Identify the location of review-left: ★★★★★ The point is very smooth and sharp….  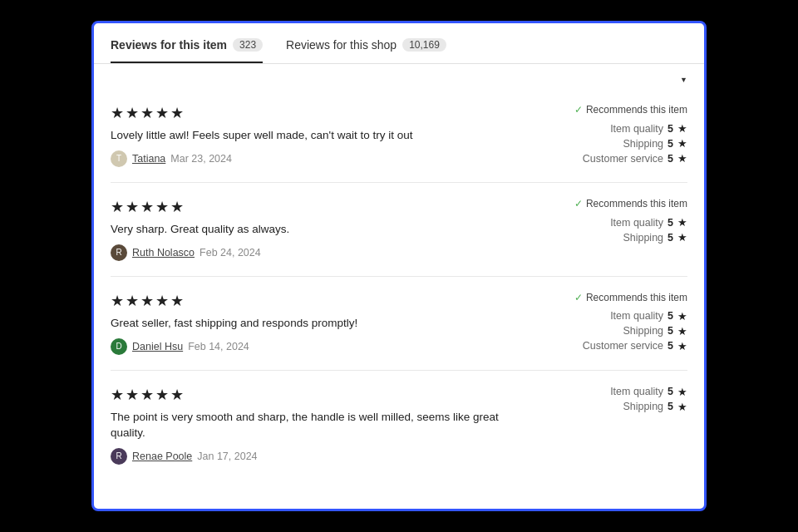
(328, 426).